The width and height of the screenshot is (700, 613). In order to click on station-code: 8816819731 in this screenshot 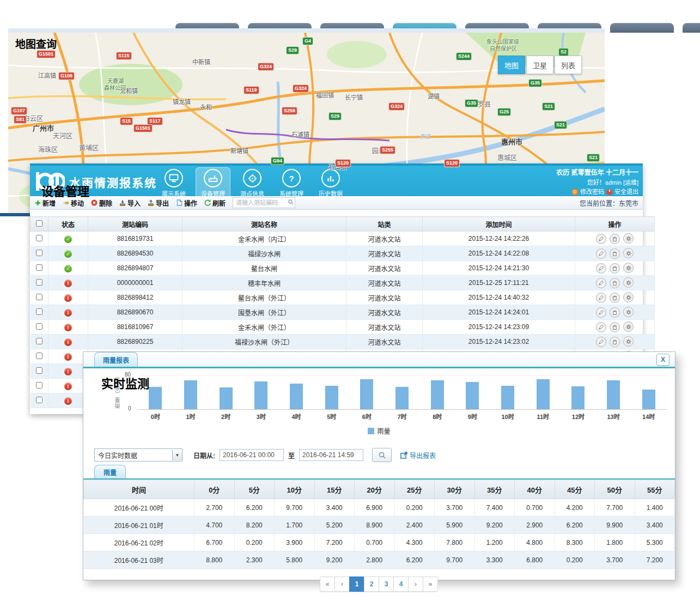, I will do `click(135, 239)`.